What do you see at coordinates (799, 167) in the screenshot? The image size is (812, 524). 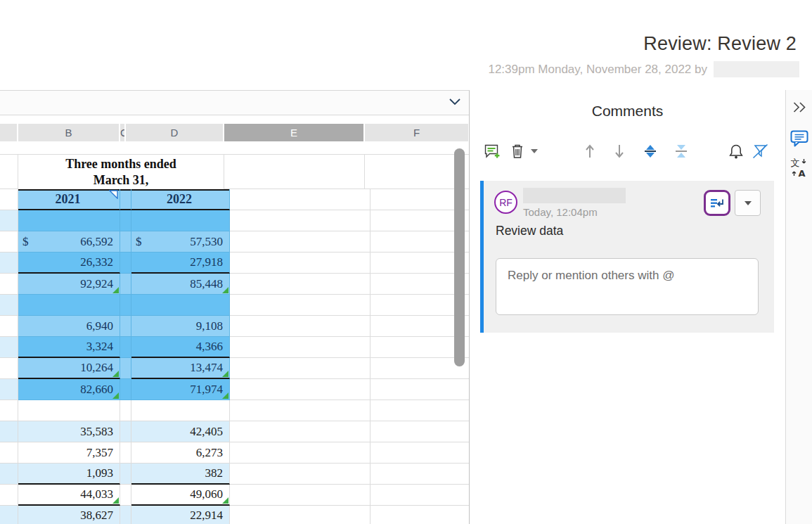 I see `translate-icon: 文 A` at bounding box center [799, 167].